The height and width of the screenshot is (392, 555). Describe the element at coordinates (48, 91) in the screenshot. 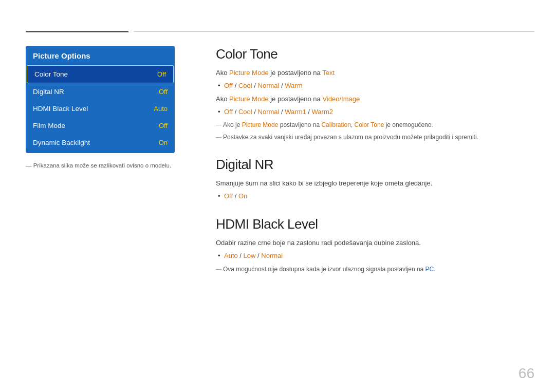

I see `sidebar-item-label: Digital NR` at that location.